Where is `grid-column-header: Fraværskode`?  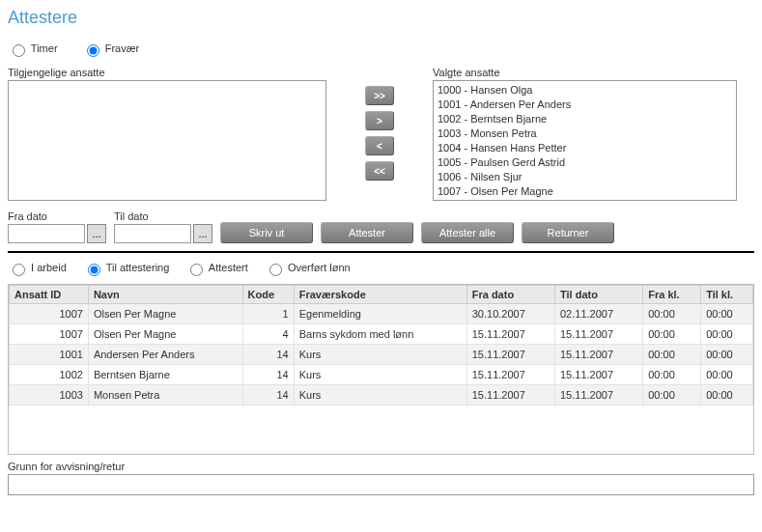 grid-column-header: Fraværskode is located at coordinates (381, 295).